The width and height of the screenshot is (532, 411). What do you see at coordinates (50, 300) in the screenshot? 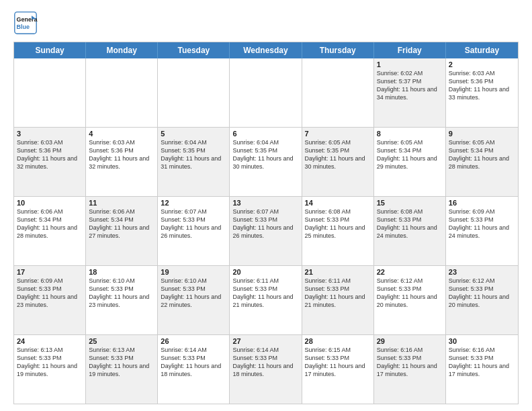
I see `calendar-cell: 17Sunrise: 6:09 AM Sunset: 5:33 PM Dayli…` at bounding box center [50, 300].